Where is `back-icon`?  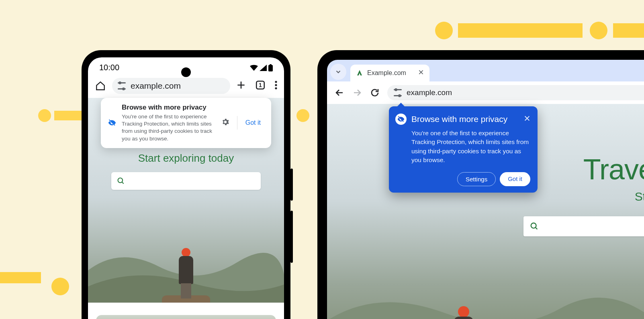 back-icon is located at coordinates (339, 93).